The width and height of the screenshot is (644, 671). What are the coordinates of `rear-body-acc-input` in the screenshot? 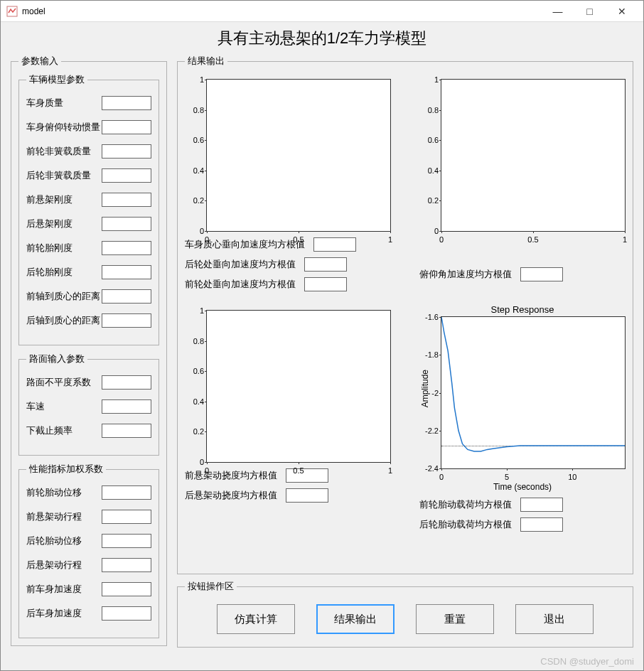 It's located at (127, 613).